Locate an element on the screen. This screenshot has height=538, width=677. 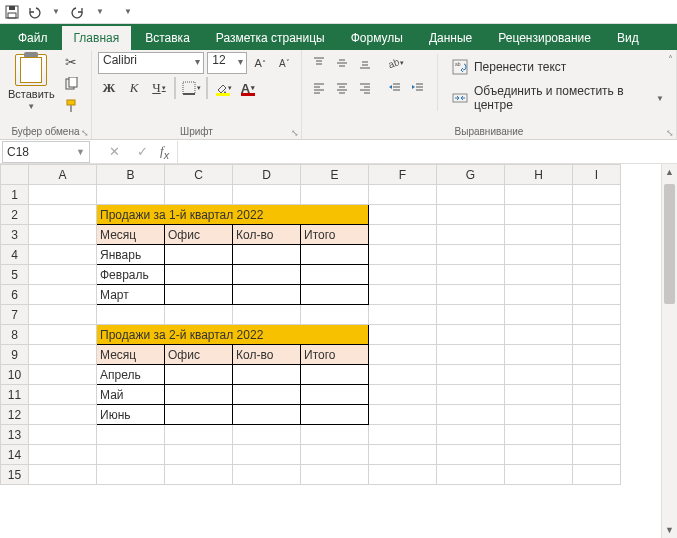
tab-data: Данные is located at coordinates (450, 38).